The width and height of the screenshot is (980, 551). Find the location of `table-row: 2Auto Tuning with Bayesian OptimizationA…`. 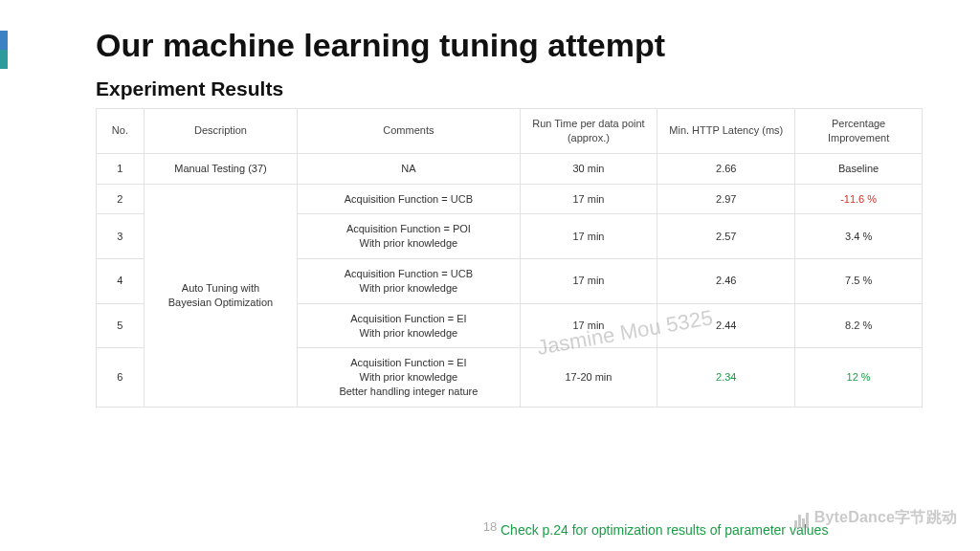

table-row: 2Auto Tuning with Bayesian OptimizationA… is located at coordinates (509, 199).